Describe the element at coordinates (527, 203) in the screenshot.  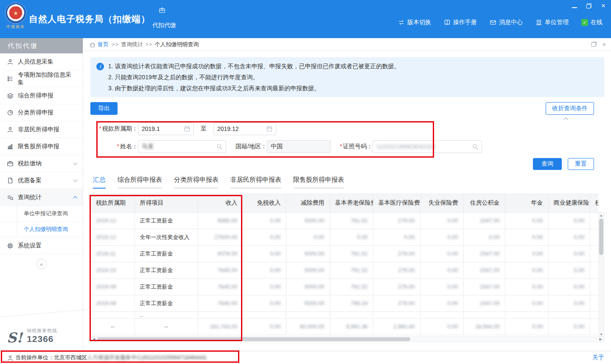
I see `column-header-cell: 年金` at that location.